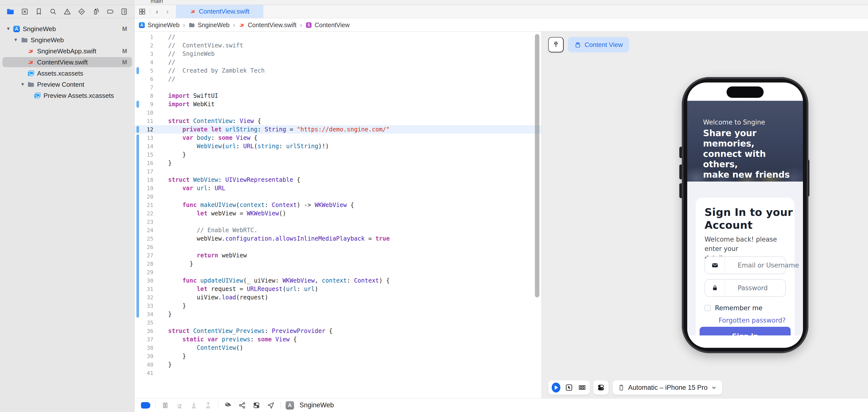  Describe the element at coordinates (338, 306) in the screenshot. I see `code-line-33: 33 }` at that location.